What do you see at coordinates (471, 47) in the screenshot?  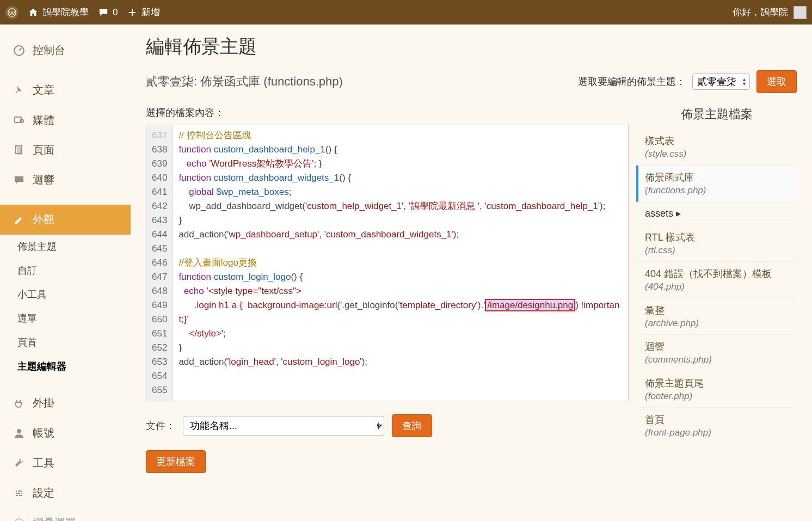 I see `page-title: 編輯佈景主題` at bounding box center [471, 47].